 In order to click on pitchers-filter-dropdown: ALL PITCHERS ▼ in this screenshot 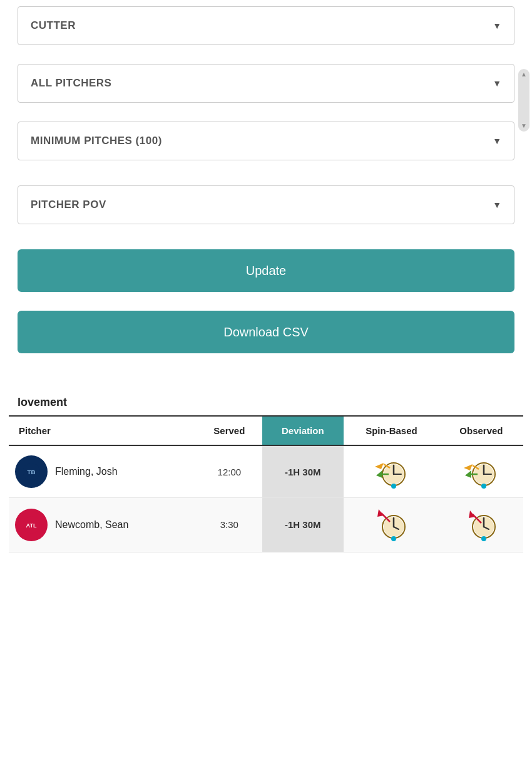, I will do `click(266, 83)`.